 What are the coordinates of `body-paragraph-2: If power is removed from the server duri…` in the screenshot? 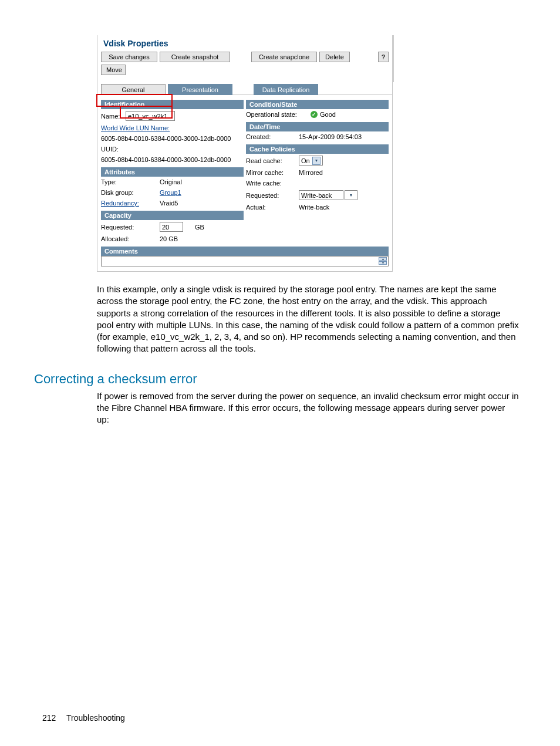 It's located at (308, 409).